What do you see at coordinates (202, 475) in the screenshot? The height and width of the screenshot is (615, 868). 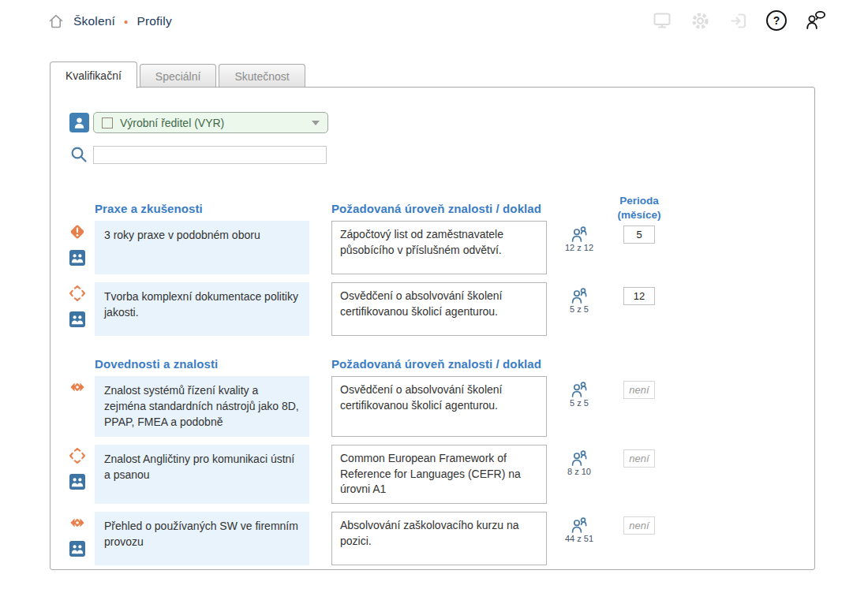 I see `requirement-name: Znalost Angličtiny pro komunikaci ústní …` at bounding box center [202, 475].